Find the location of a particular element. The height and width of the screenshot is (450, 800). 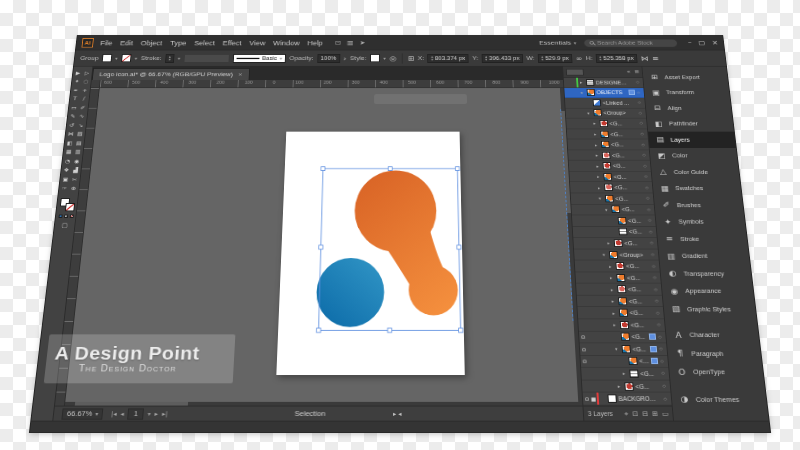

horizontal-ruler: 6005004003002001000100200300400500600700… is located at coordinates (332, 84).